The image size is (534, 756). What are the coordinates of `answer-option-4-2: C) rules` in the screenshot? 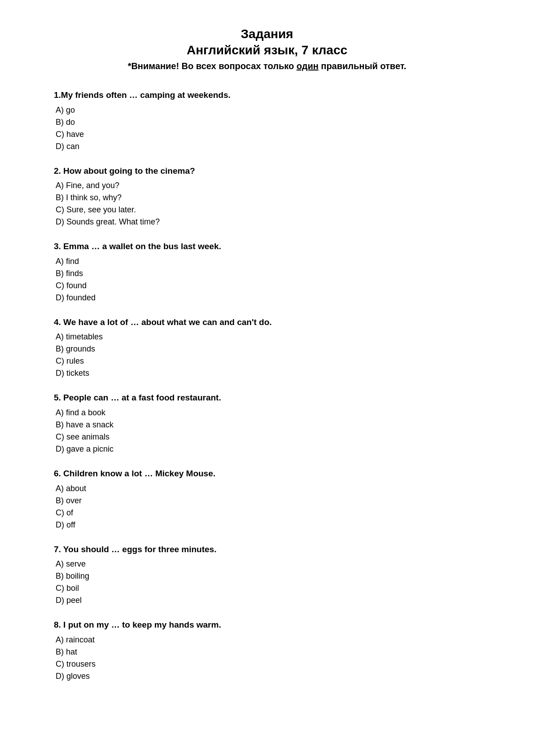 It's located at (268, 361).